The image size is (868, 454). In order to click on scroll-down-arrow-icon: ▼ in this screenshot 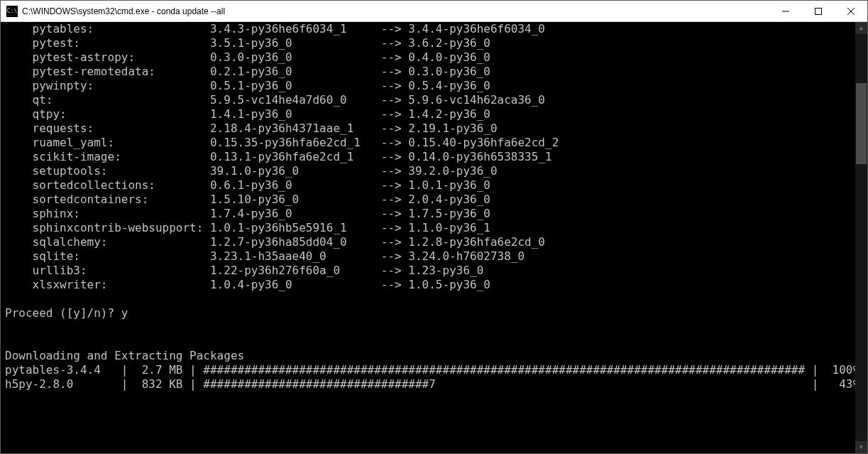, I will do `click(862, 448)`.